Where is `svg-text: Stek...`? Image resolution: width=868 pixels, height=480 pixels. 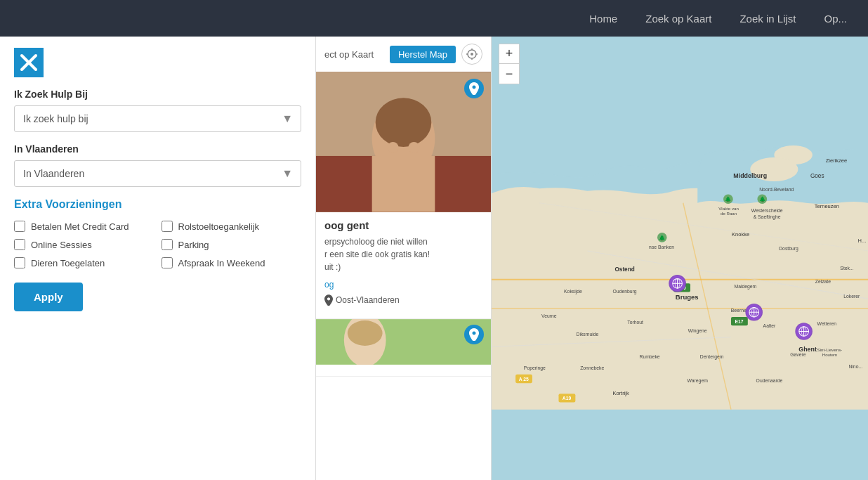 svg-text: Stek... is located at coordinates (847, 268).